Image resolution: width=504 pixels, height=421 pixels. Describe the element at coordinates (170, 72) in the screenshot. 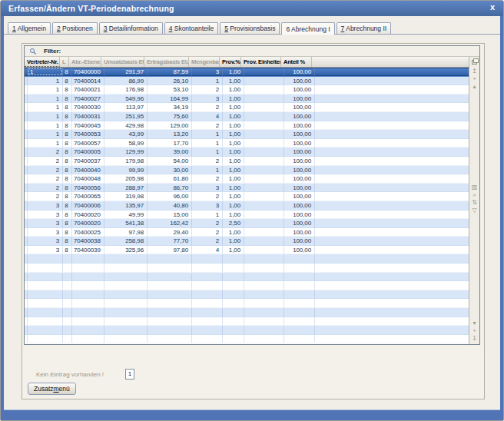

I see `cell: 87,59` at that location.